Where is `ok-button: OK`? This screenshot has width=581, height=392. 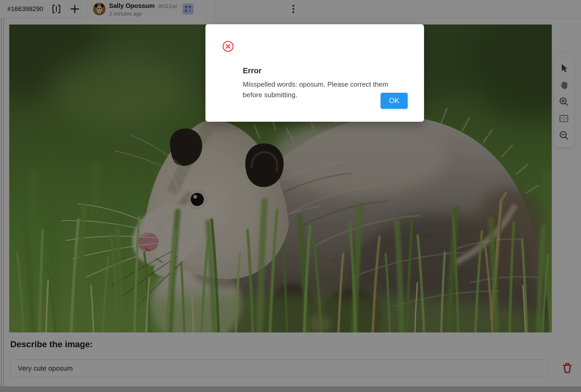
ok-button: OK is located at coordinates (394, 101).